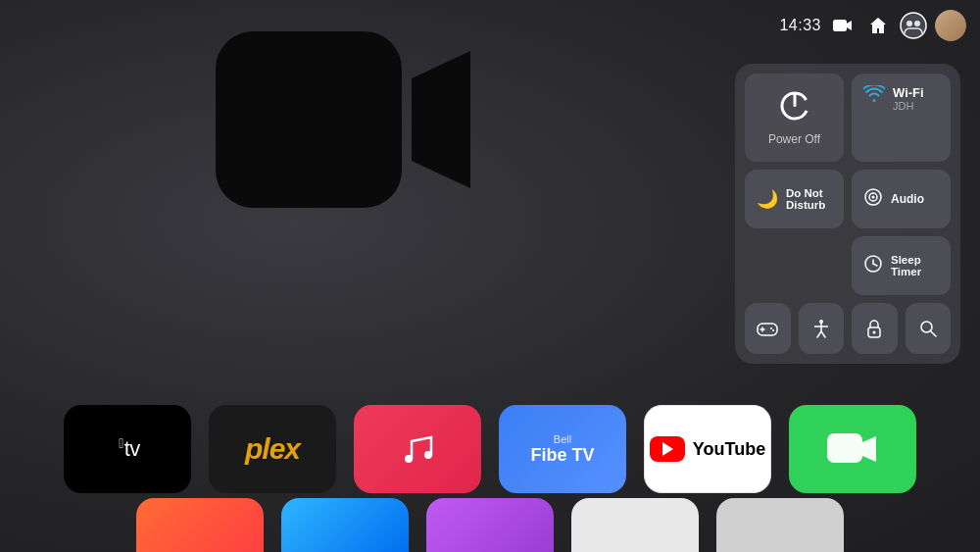 The image size is (980, 552). Describe the element at coordinates (821, 328) in the screenshot. I see `accessibility-button` at that location.